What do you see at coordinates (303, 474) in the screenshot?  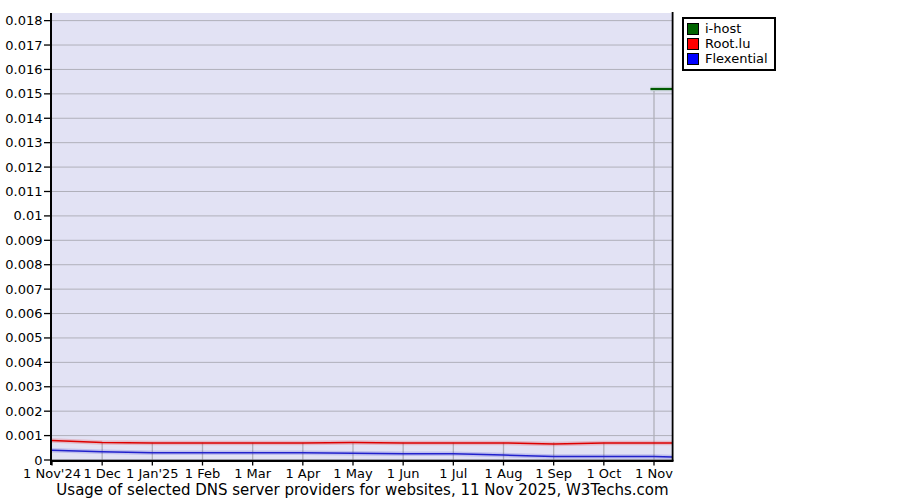 I see `x-tick-label: 1 Apr` at bounding box center [303, 474].